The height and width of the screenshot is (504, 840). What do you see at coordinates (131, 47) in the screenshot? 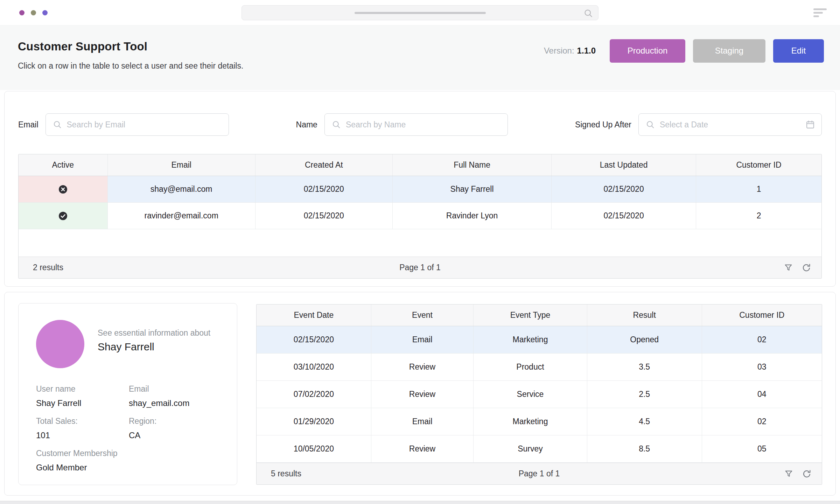
I see `page-title: Customer Support Tool` at bounding box center [131, 47].